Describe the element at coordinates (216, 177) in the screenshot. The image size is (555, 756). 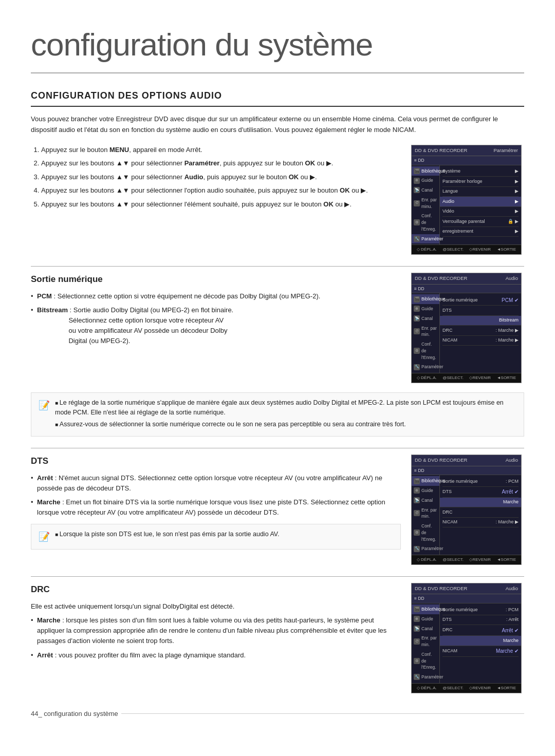
I see `numbered-steps: Appuyez sur le bouton MENU, appareil en …` at that location.